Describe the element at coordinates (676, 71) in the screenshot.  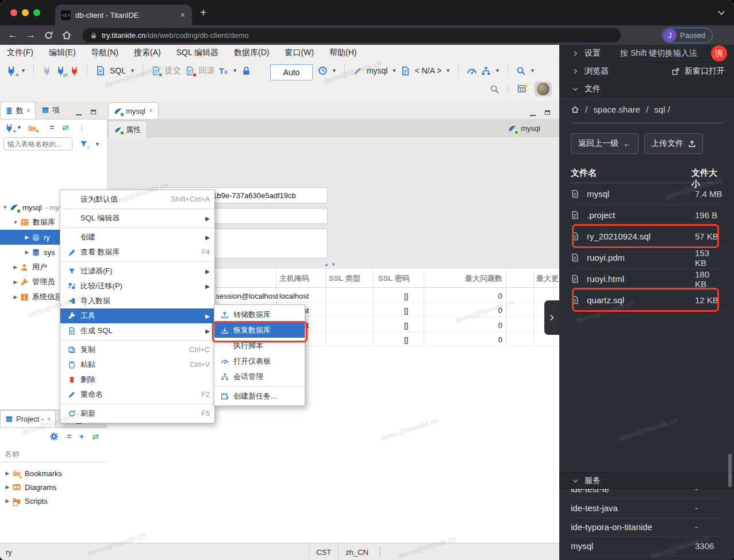
I see `open-new-window-icon` at that location.